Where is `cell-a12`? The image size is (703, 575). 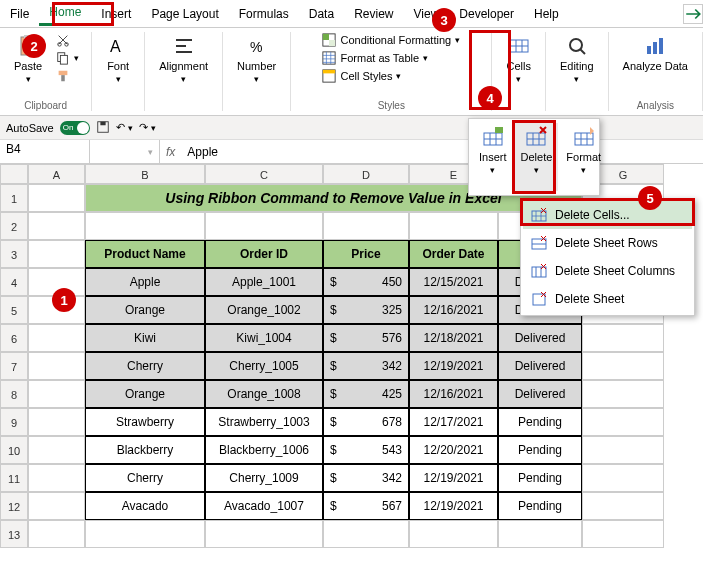 cell-a12 is located at coordinates (56, 506).